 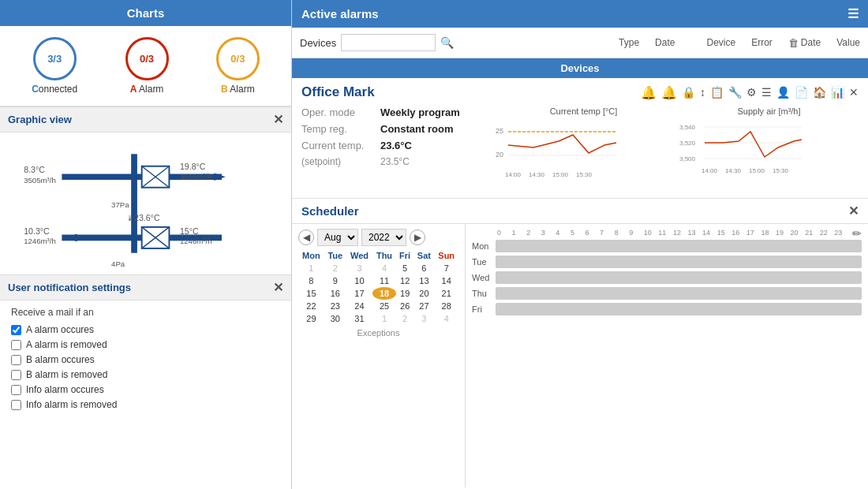 I want to click on cal-prev-button: ◀, so click(x=306, y=237).